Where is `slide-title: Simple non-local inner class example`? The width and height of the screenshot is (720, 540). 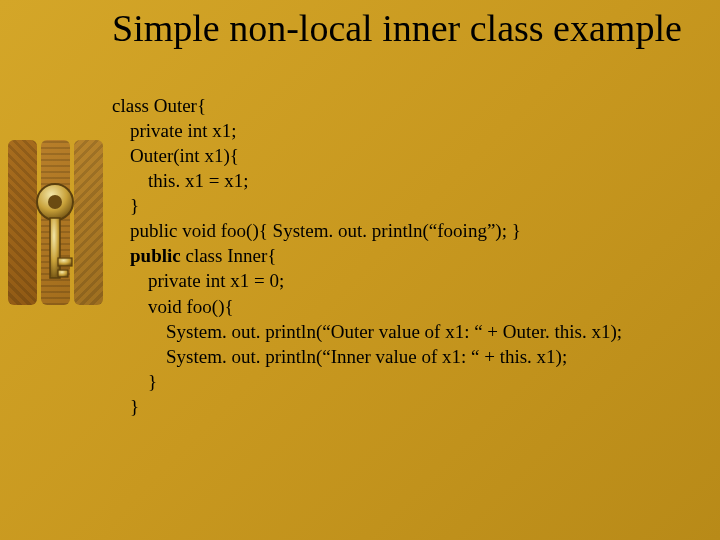 slide-title: Simple non-local inner class example is located at coordinates (408, 29).